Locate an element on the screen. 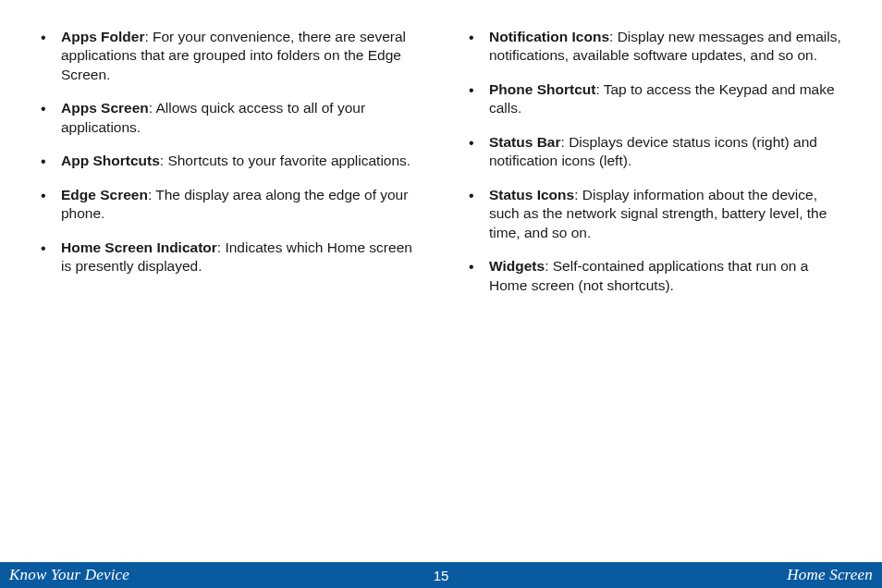  term: Status Icons is located at coordinates (532, 194).